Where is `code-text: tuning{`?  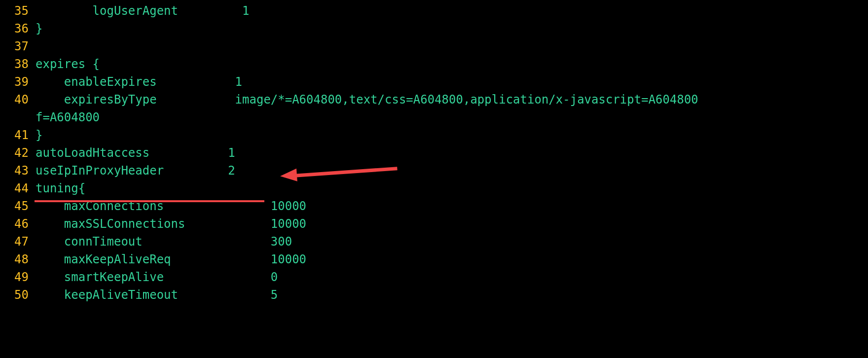 code-text: tuning{ is located at coordinates (57, 188).